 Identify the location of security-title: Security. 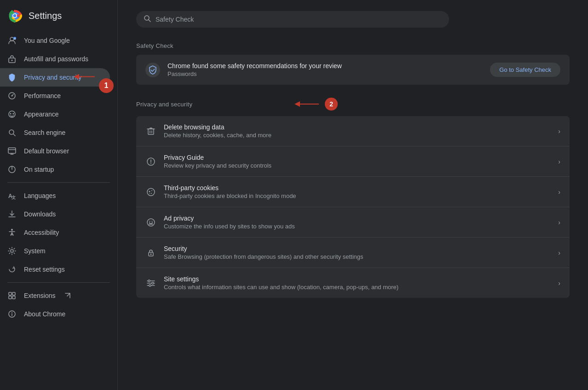
(357, 249).